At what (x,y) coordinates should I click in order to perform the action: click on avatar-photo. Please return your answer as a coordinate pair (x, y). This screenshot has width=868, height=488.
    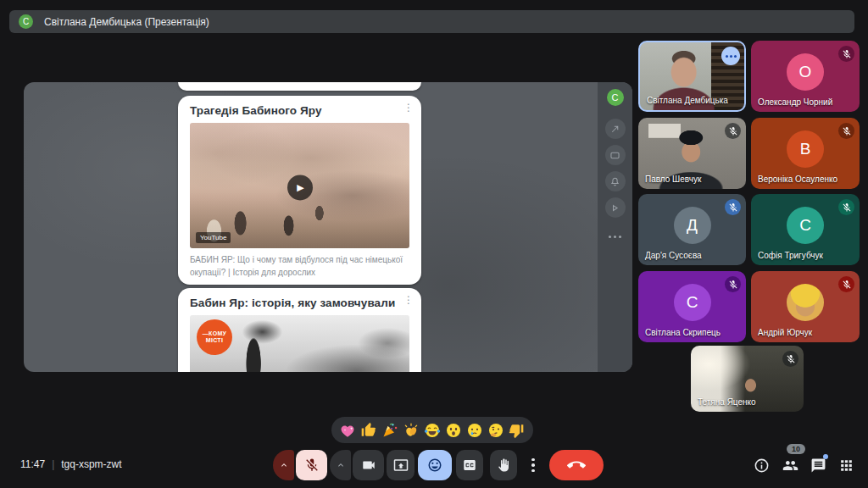
    Looking at the image, I should click on (805, 302).